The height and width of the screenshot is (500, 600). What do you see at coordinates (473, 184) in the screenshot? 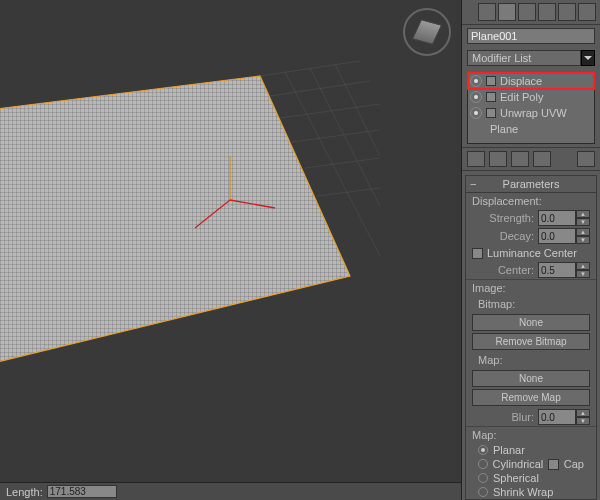
I see `collapse-icon: −` at bounding box center [473, 184].